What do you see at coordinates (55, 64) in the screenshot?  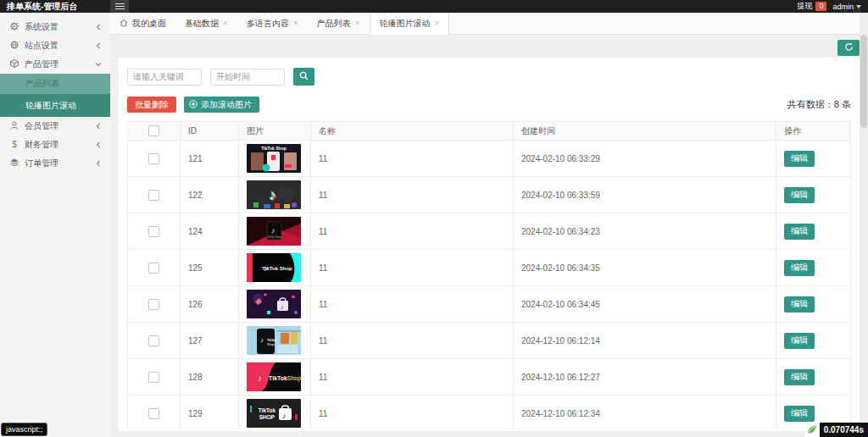 I see `sidebar-item-2: 产品管理` at bounding box center [55, 64].